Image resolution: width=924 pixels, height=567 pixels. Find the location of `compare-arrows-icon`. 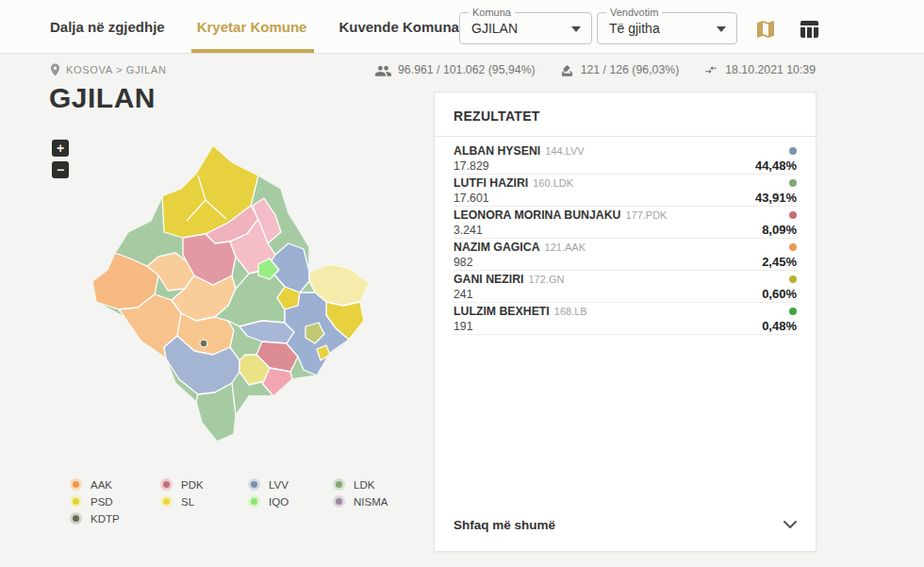

compare-arrows-icon is located at coordinates (711, 70).